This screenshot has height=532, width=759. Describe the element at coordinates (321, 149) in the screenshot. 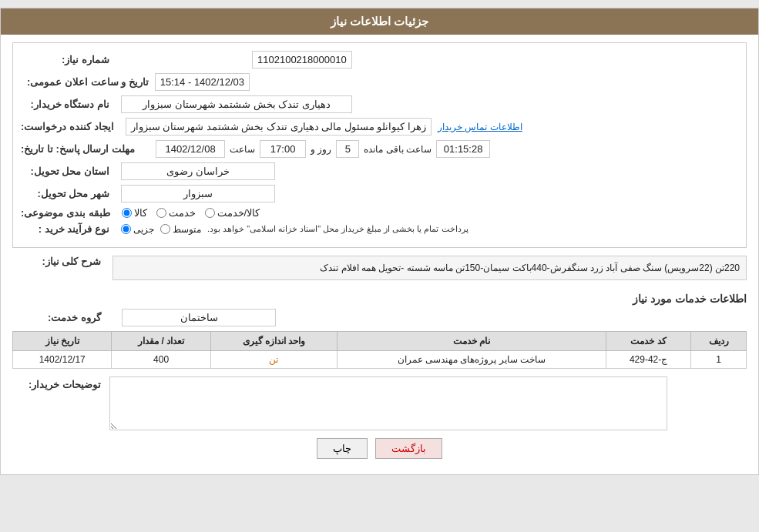

I see `deadline-day-label: روز و` at that location.